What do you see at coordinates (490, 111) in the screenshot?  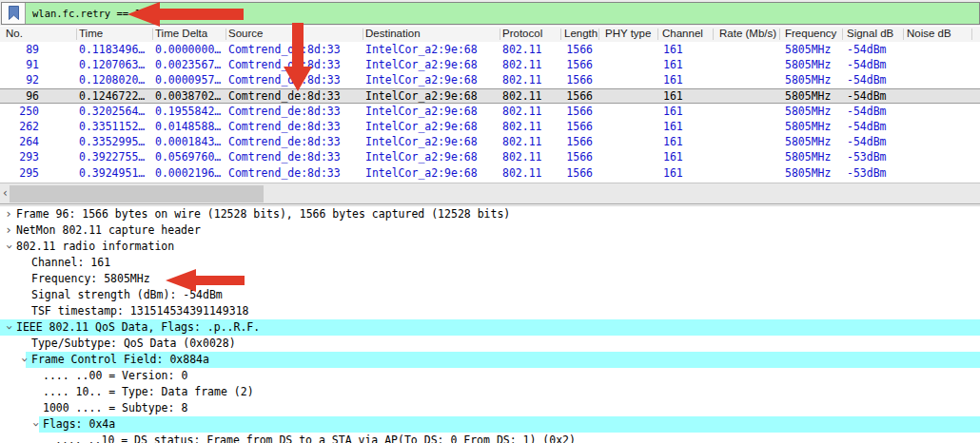 I see `packet-row-250: 2500.3202564…0.1955842…Comtrend_de:8d:33…` at bounding box center [490, 111].